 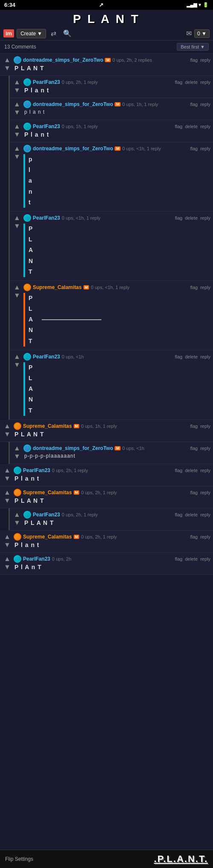 What do you see at coordinates (54, 33) in the screenshot?
I see `shuffle-button: ⇄` at bounding box center [54, 33].